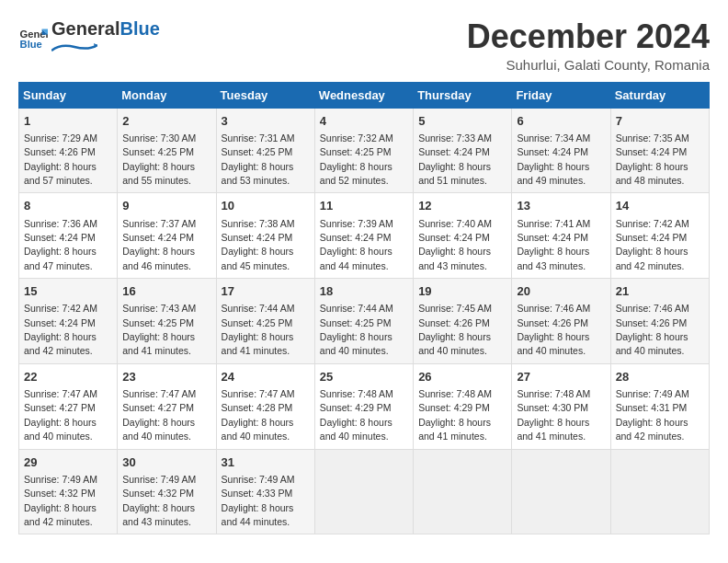 This screenshot has height=563, width=728. What do you see at coordinates (588, 64) in the screenshot?
I see `subtitle: Suhurlui, Galati County, Romania` at bounding box center [588, 64].